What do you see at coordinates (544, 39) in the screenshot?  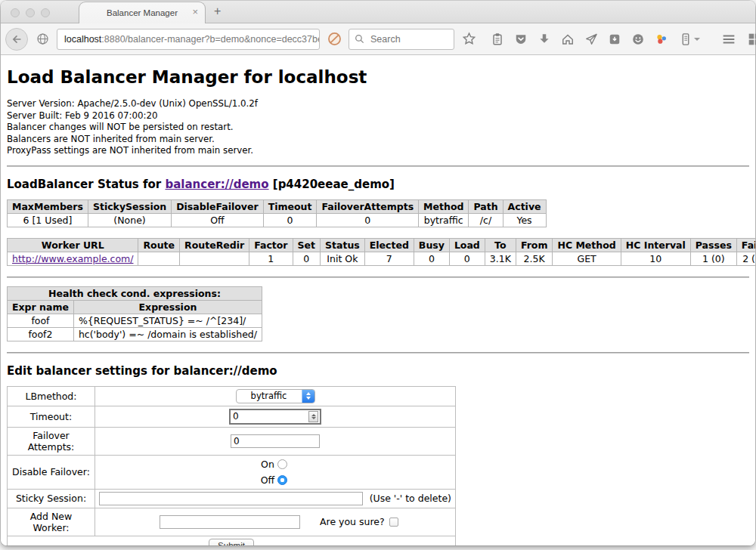 I see `download-arrow-icon` at bounding box center [544, 39].